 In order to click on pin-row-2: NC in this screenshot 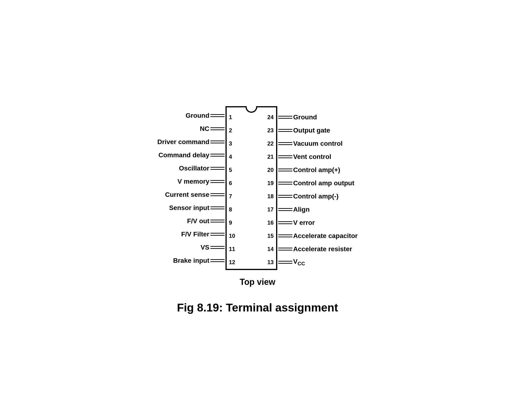, I will do `click(212, 129)`.